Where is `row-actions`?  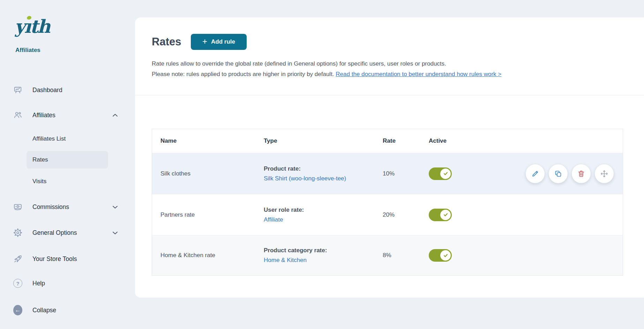 row-actions is located at coordinates (570, 174).